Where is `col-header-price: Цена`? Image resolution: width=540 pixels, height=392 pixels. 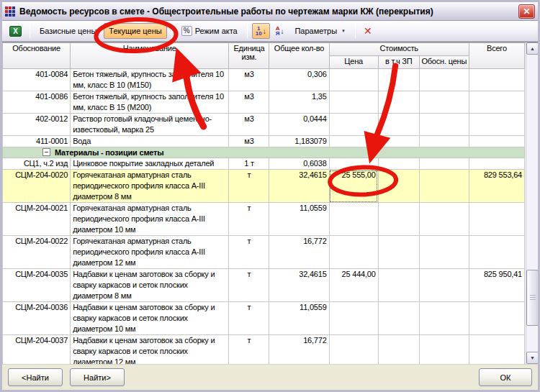
col-header-price: Цена is located at coordinates (354, 63).